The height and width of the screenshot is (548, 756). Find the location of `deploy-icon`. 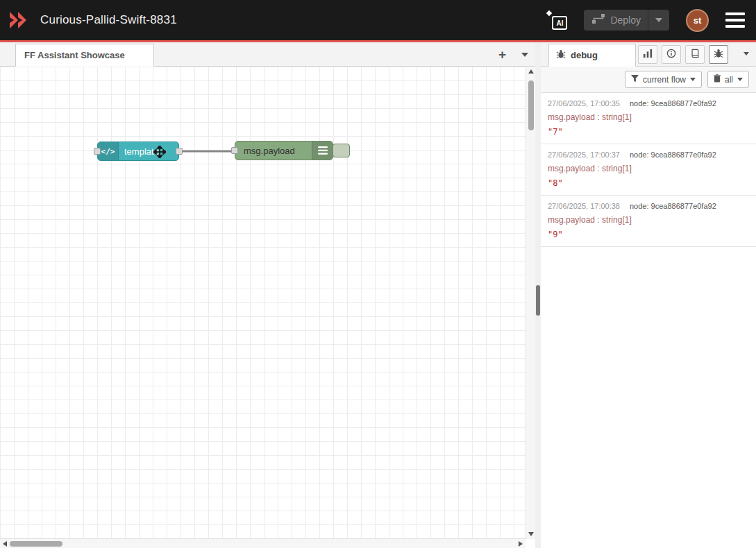

deploy-icon is located at coordinates (598, 20).